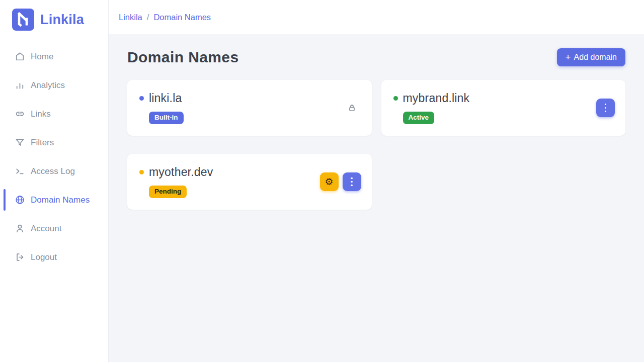 The image size is (644, 362). I want to click on topbar: Linkila / Domain Names, so click(376, 17).